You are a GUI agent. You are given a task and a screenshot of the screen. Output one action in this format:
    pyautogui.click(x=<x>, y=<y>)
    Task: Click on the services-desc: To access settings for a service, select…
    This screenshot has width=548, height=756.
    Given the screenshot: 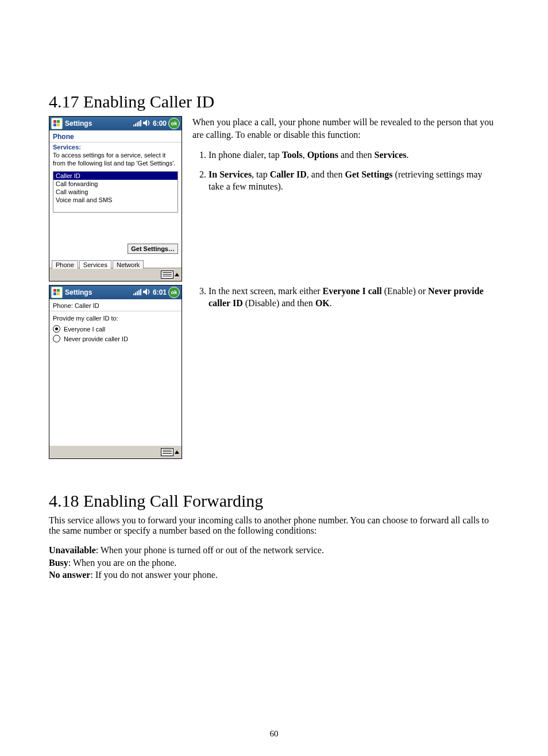 What is the action you would take?
    pyautogui.click(x=115, y=160)
    